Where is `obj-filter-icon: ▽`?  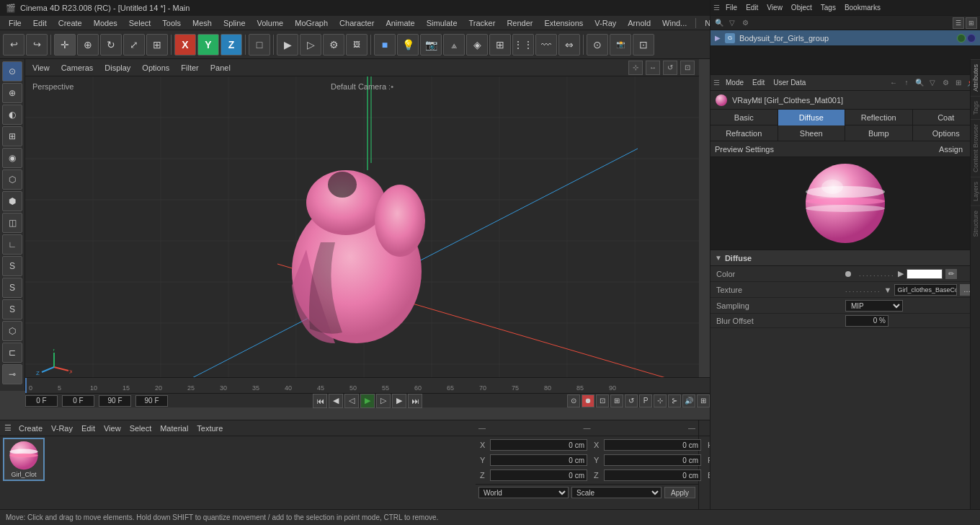
obj-filter-icon: ▽ is located at coordinates (732, 23).